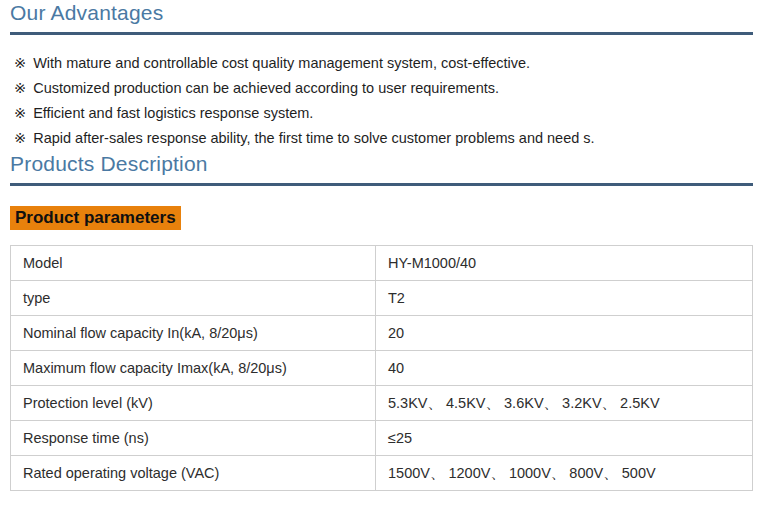 The image size is (763, 512). What do you see at coordinates (314, 138) in the screenshot?
I see `advantage-text: Rapid after-sales response ability, the …` at bounding box center [314, 138].